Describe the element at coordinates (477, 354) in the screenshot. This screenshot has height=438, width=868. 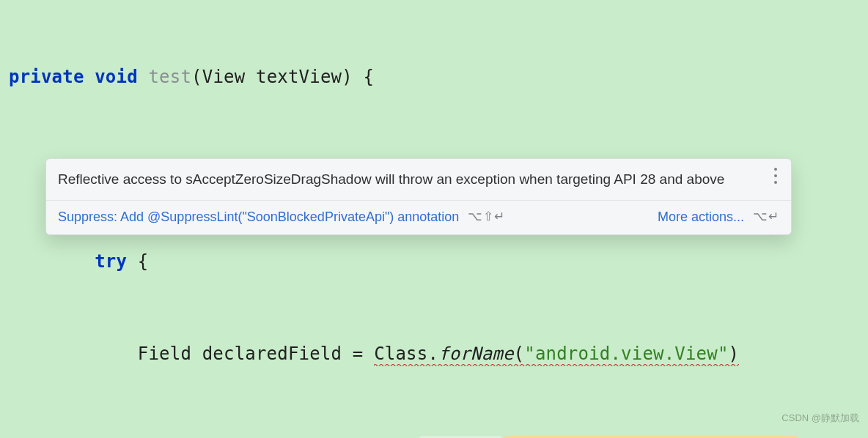
I see `method-forname: forName` at that location.